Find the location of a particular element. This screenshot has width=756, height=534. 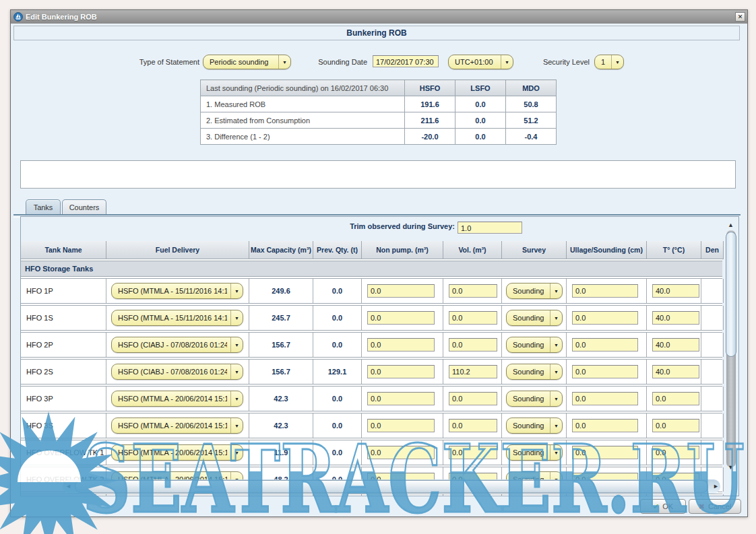

scroll-down-icon: ▼ is located at coordinates (730, 467).